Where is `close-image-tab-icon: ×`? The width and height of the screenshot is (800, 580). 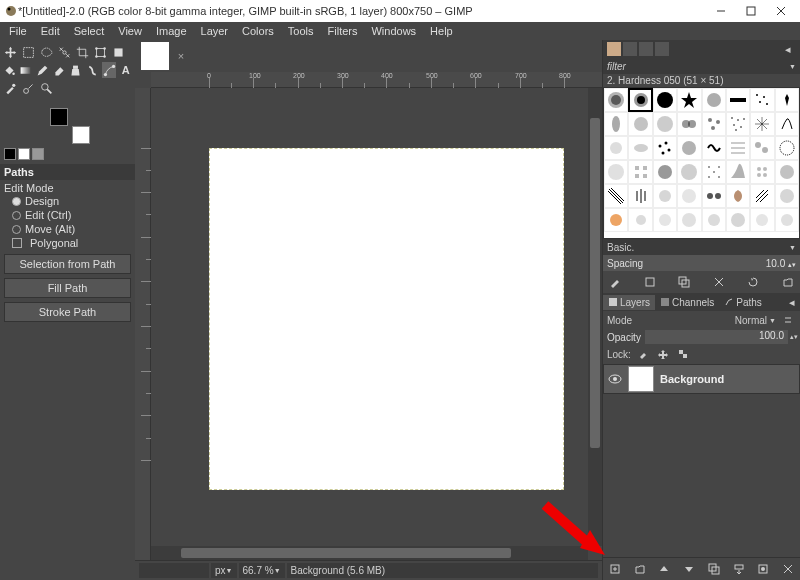 close-image-tab-icon: × is located at coordinates (181, 56).